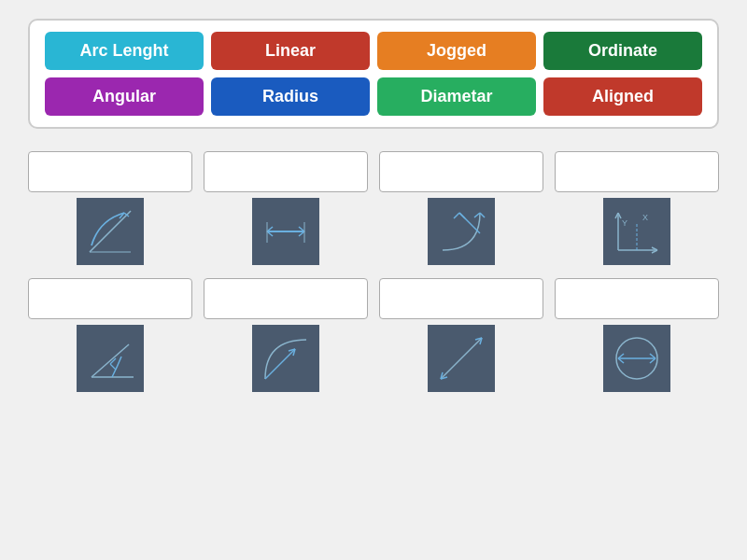 This screenshot has height=560, width=747. Describe the element at coordinates (623, 97) in the screenshot. I see `btn-aligned: Aligned` at that location.